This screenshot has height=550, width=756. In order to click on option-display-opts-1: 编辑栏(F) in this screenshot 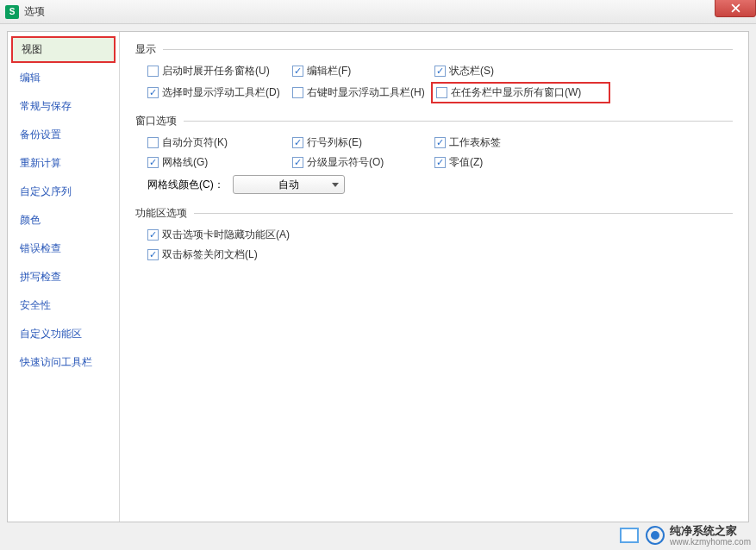, I will do `click(364, 71)`.